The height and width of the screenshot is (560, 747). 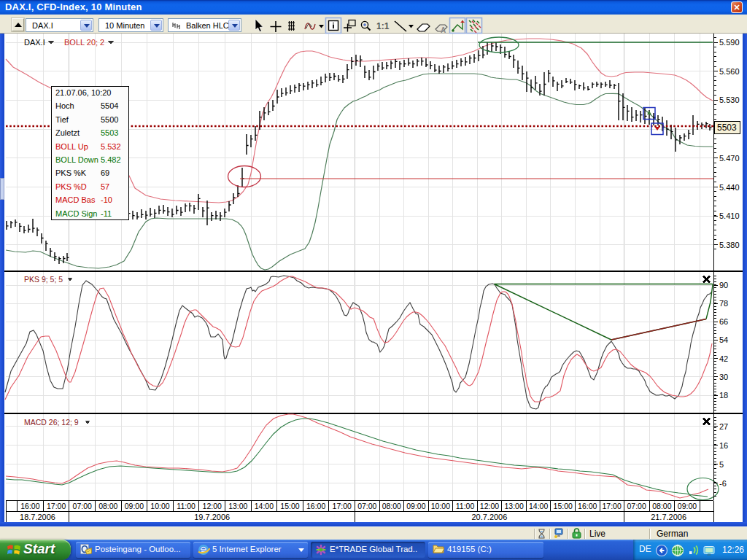 What do you see at coordinates (668, 517) in the screenshot?
I see `svg-text: 21.7.2006` at bounding box center [668, 517].